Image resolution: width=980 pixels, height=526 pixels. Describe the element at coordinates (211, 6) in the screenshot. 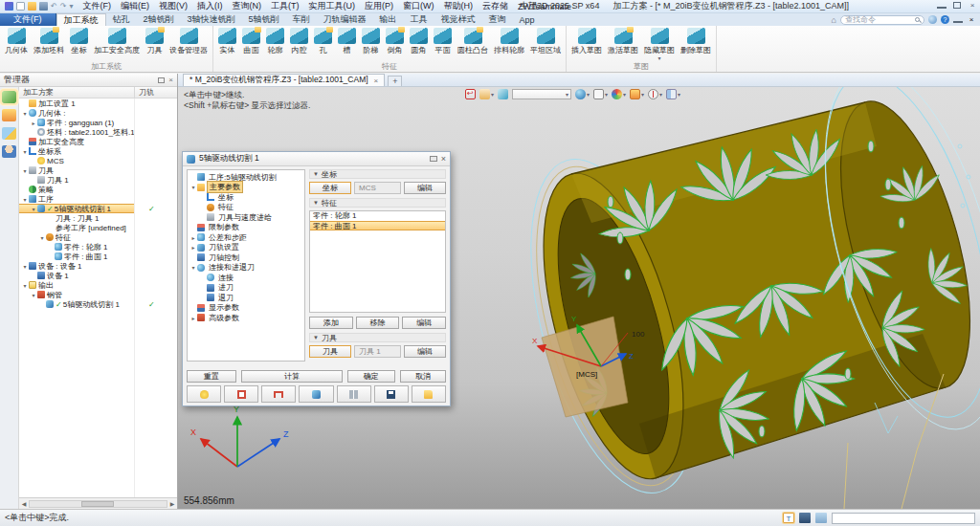

I see `menu-item: 插入(I)` at that location.